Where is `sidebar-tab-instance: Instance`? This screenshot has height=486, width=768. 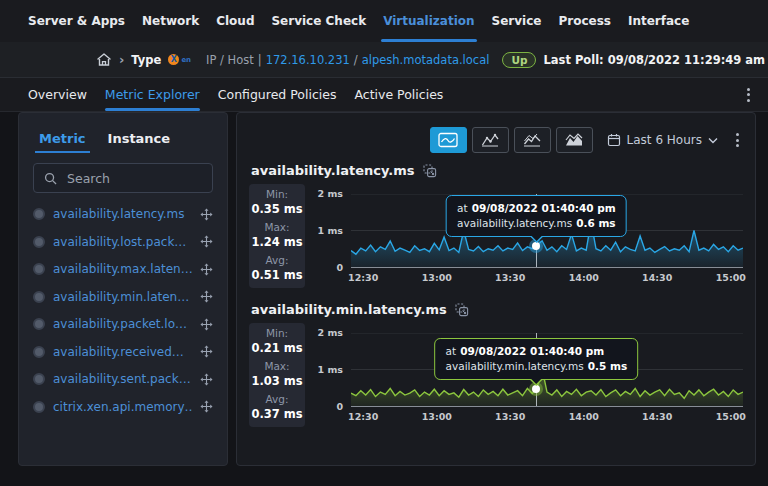
sidebar-tab-instance: Instance is located at coordinates (140, 138).